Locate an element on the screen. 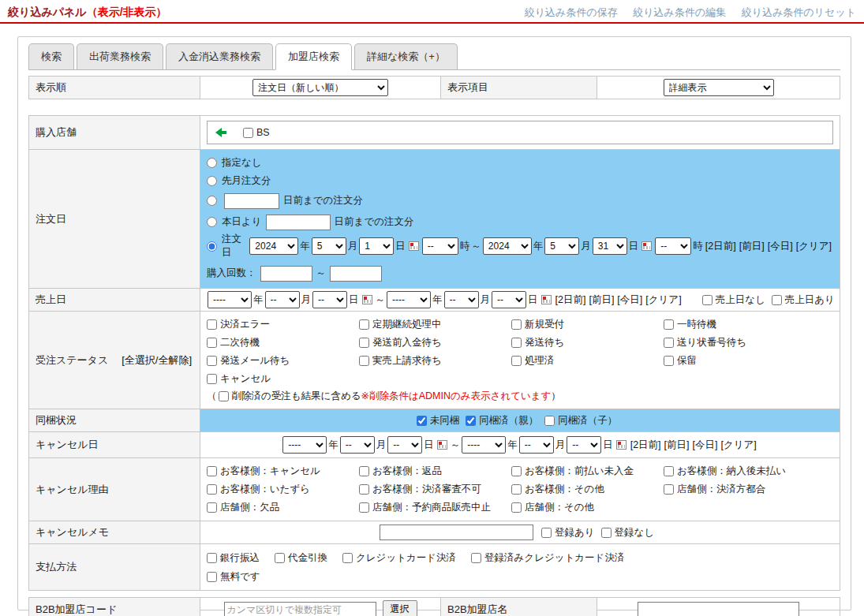  panel-toggle-link: （表示/非表示） is located at coordinates (127, 12).